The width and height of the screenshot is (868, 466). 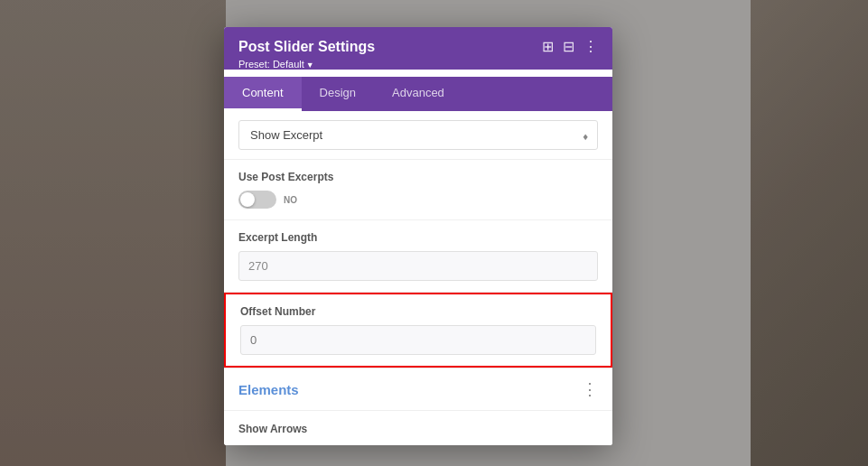 What do you see at coordinates (257, 200) in the screenshot?
I see `use-post-excerpts-toggle` at bounding box center [257, 200].